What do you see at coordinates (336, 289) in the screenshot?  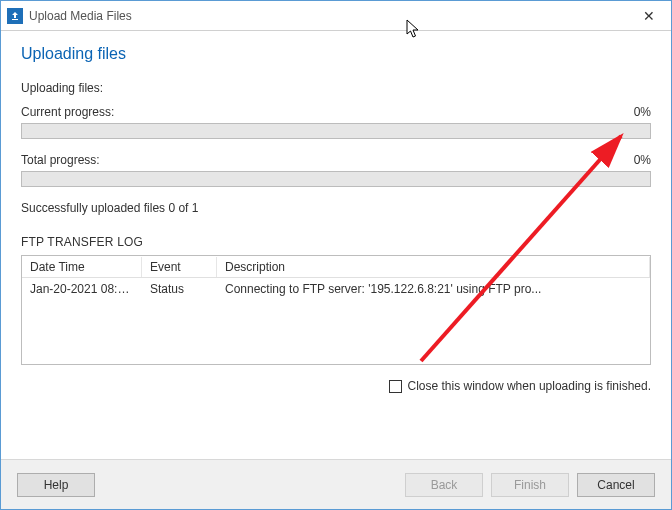 I see `table-row: Jan-20-2021 08:5... Status Connecting to…` at bounding box center [336, 289].